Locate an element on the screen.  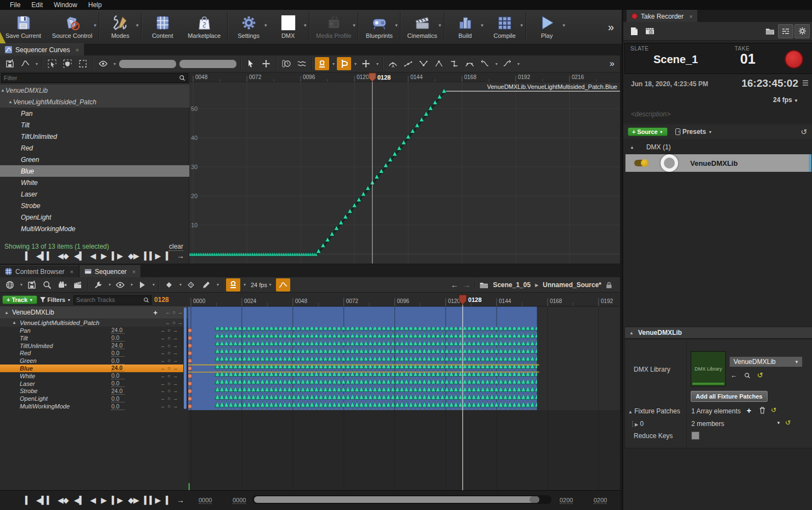
play-forward-button: ▶ is located at coordinates (104, 256).